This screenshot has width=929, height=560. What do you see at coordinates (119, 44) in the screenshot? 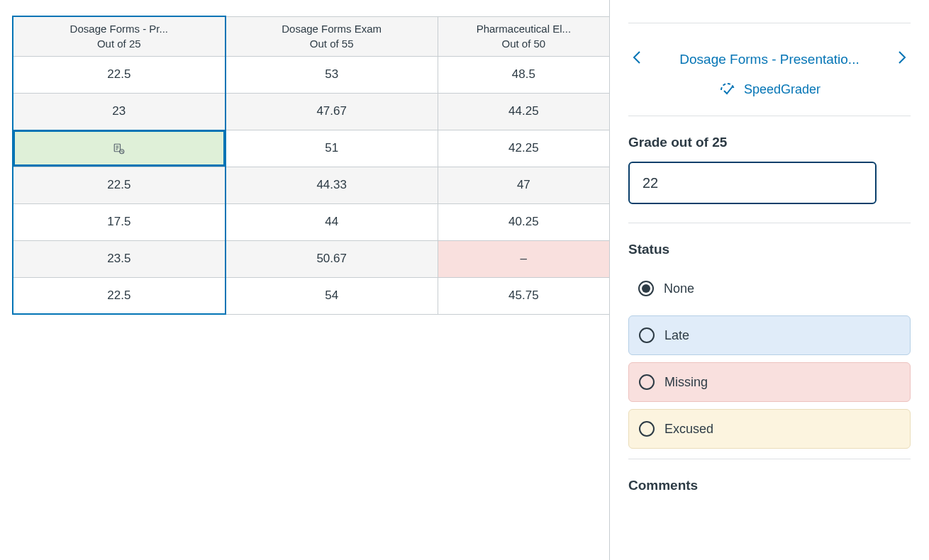
I see `col-sub: Out of 25` at bounding box center [119, 44].